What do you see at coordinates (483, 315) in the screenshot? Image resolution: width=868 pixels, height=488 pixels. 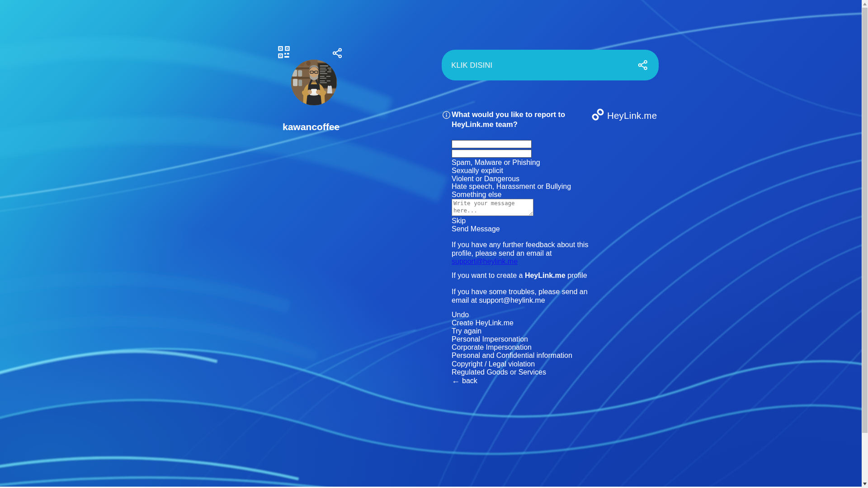 I see `undo-button: Undo` at bounding box center [483, 315].